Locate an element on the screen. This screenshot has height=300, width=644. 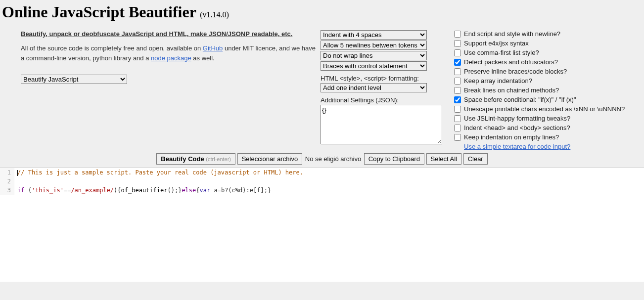
checkbox-option: Indent <head> and <body> sections? is located at coordinates (547, 128).